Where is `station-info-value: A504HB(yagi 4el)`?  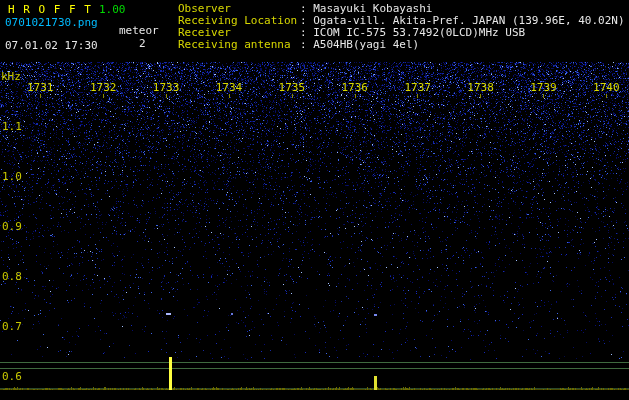 station-info-value: A504HB(yagi 4el) is located at coordinates (366, 44).